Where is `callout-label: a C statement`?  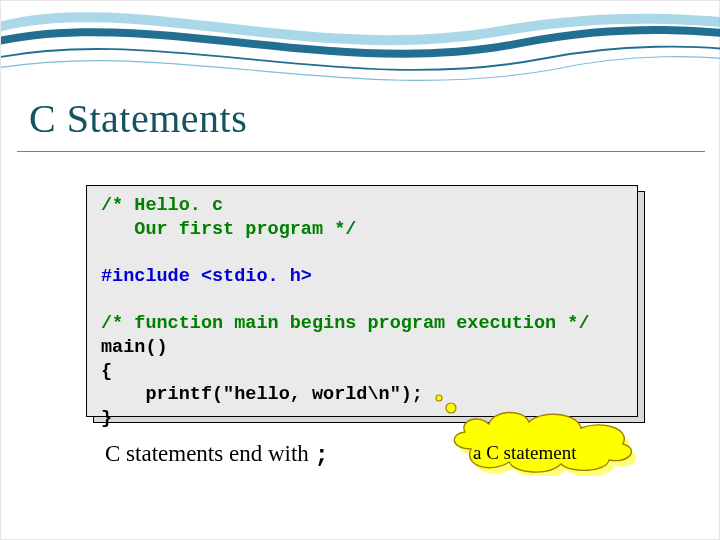
callout-label: a C statement is located at coordinates (524, 453).